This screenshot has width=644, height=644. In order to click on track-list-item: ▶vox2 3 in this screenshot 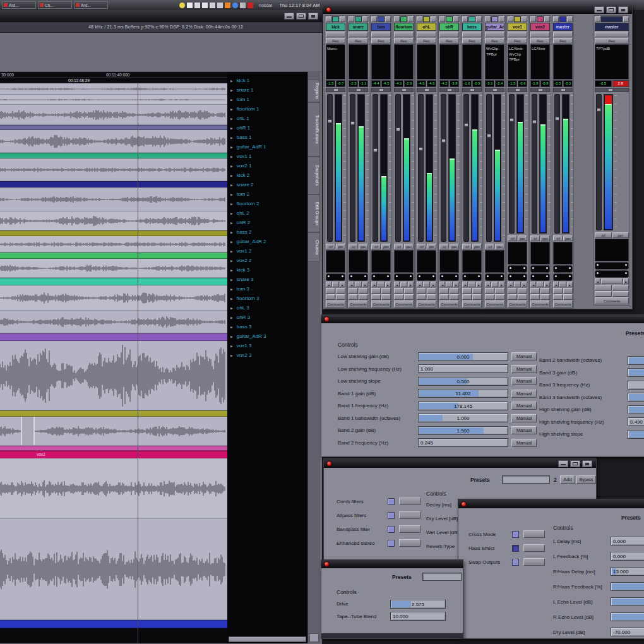, I will do `click(268, 355)`.